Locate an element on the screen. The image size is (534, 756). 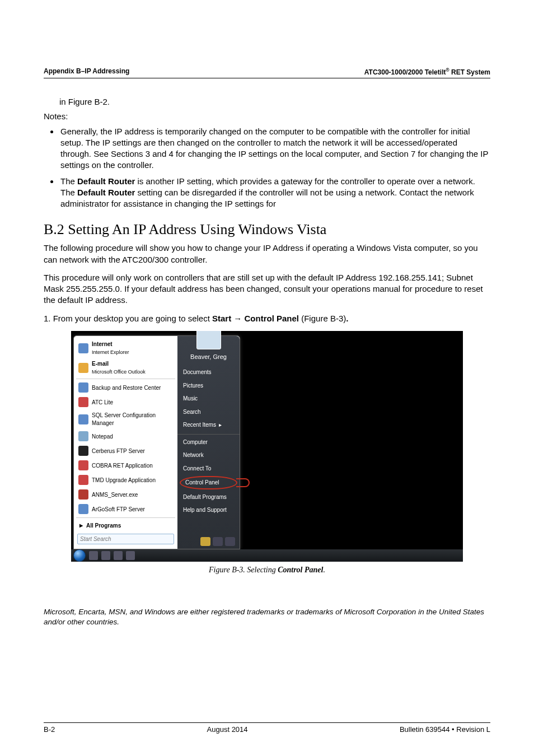
page-footer: B-2 August 2014 Bulletin 639544 • Revisi… is located at coordinates (267, 728).